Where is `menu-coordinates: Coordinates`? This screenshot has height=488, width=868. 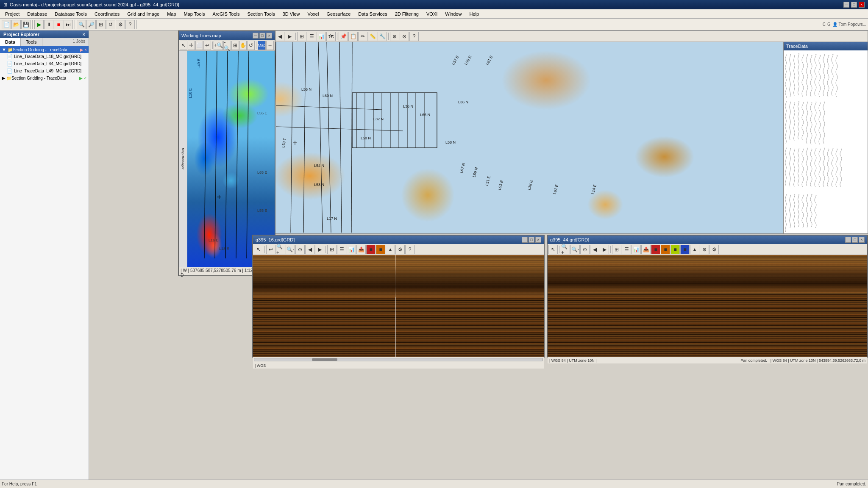
menu-coordinates: Coordinates is located at coordinates (107, 14).